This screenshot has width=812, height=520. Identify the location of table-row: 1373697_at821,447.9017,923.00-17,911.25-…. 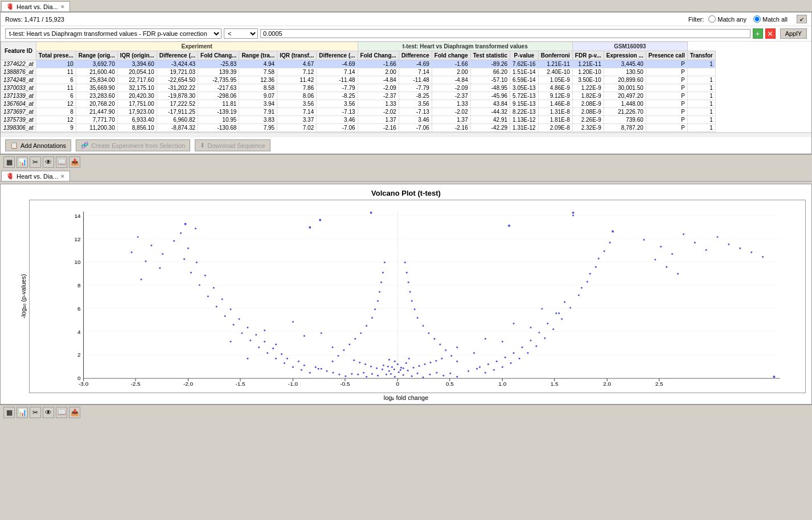
(359, 112).